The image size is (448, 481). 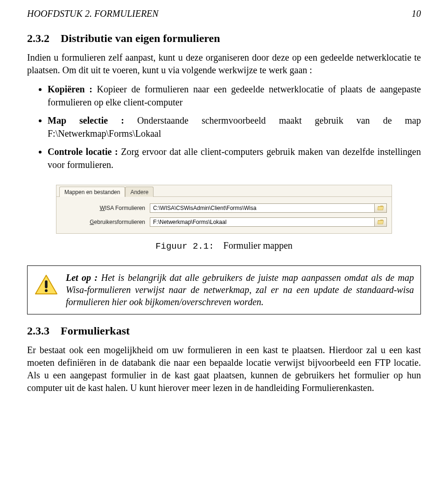 I want to click on tab-bar: Mappen en bestanden Andere, so click(x=224, y=190).